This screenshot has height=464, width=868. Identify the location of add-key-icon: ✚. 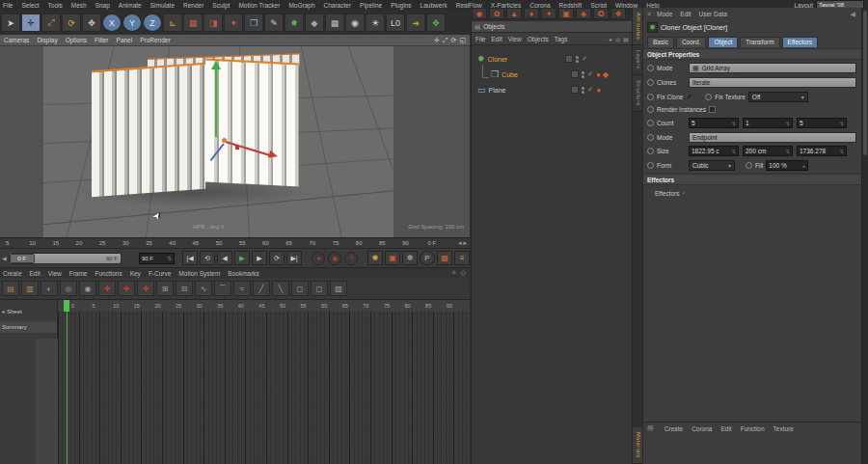
(107, 288).